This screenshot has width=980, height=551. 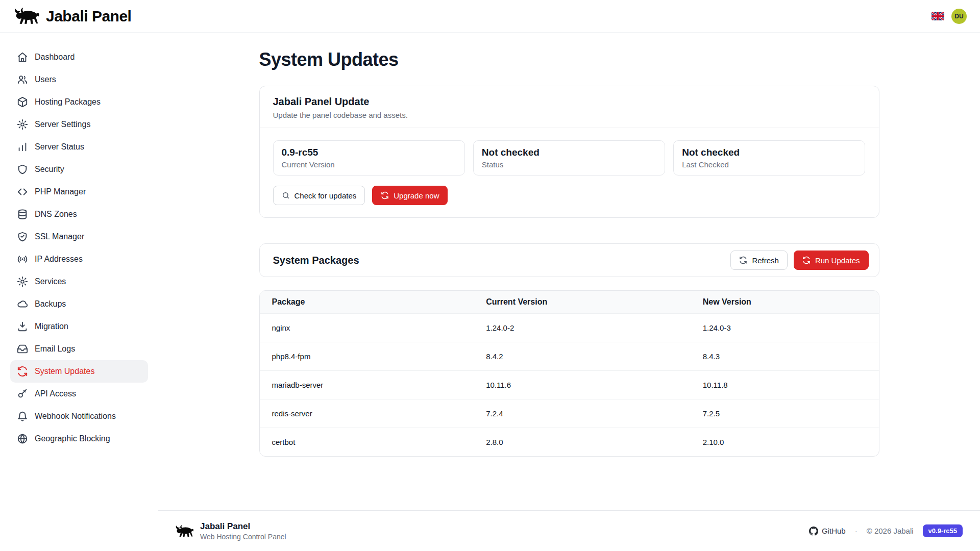 I want to click on package-icon, so click(x=22, y=102).